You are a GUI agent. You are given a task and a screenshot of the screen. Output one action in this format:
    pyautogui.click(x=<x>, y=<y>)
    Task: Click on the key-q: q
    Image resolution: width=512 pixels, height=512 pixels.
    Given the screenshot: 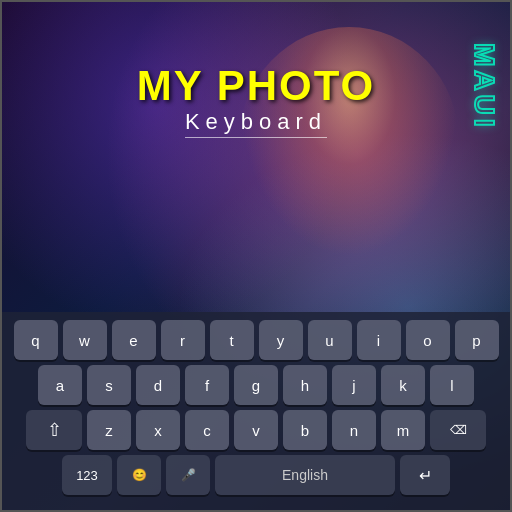 What is the action you would take?
    pyautogui.click(x=36, y=340)
    